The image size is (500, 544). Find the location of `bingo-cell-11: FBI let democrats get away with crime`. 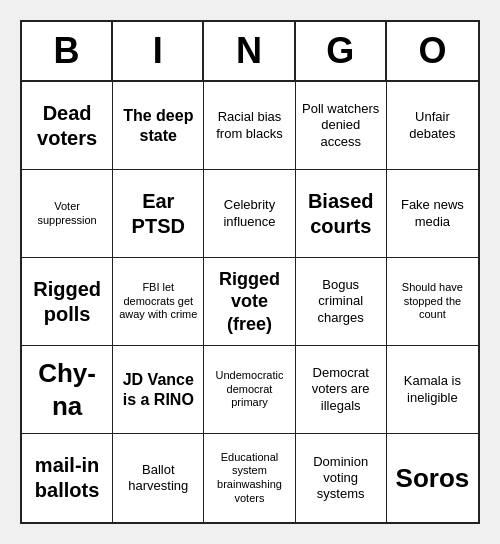

bingo-cell-11: FBI let democrats get away with crime is located at coordinates (158, 302).